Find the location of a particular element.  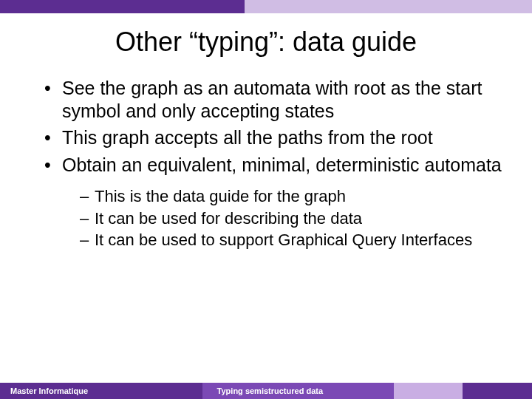

footer-accent-dark is located at coordinates (497, 391).